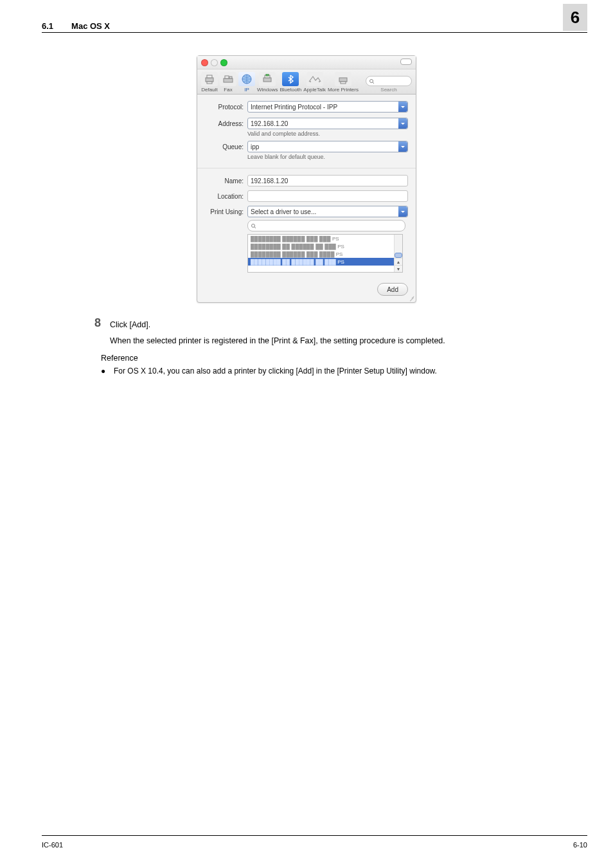 Image resolution: width=613 pixels, height=868 pixels. I want to click on zoom-icon, so click(224, 63).